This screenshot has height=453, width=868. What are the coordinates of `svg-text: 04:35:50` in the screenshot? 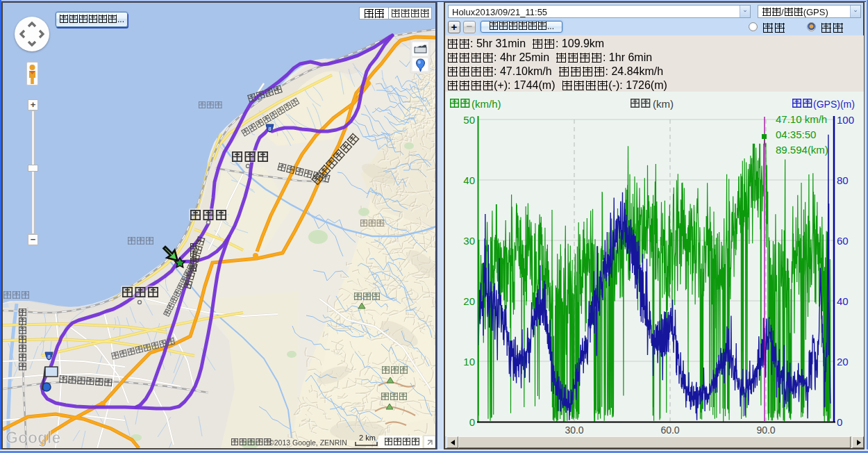 It's located at (796, 135).